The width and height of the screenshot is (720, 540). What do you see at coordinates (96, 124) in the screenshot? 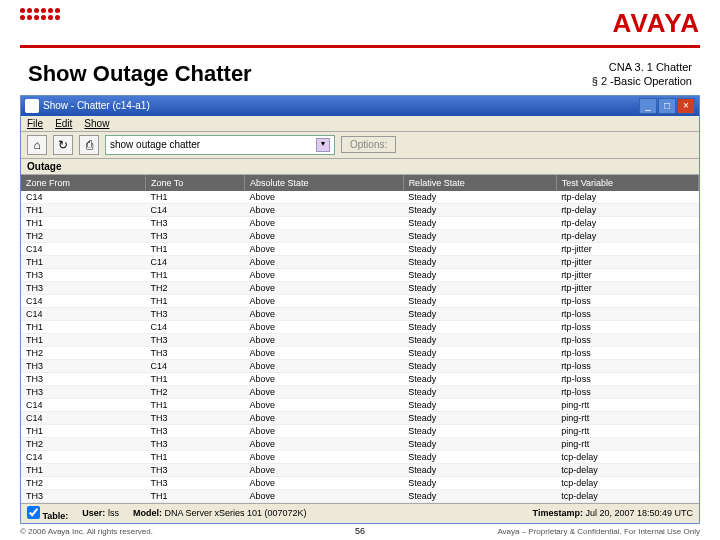
I see `menu-show: Show` at bounding box center [96, 124].